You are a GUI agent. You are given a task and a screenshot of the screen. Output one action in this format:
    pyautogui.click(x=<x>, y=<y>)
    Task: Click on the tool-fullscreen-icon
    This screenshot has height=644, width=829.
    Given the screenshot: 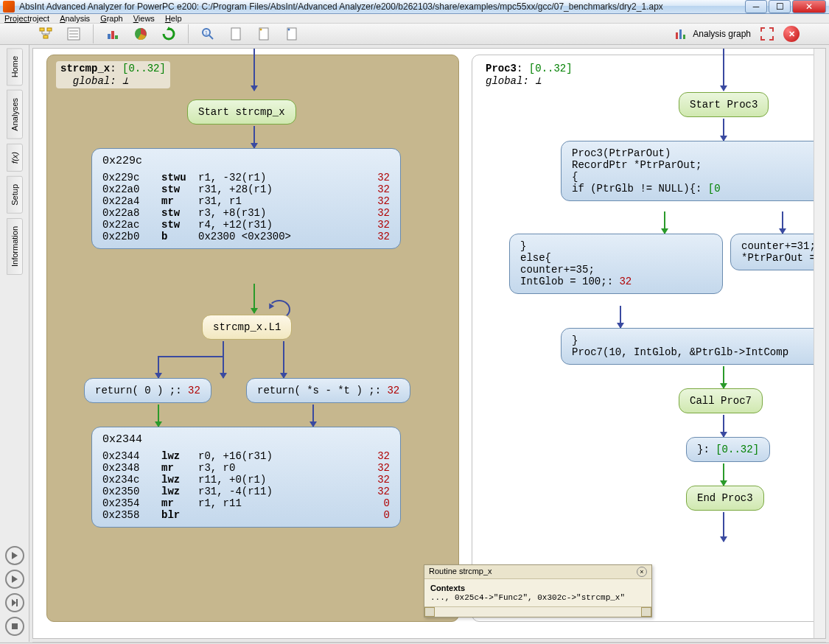 What is the action you would take?
    pyautogui.click(x=767, y=34)
    